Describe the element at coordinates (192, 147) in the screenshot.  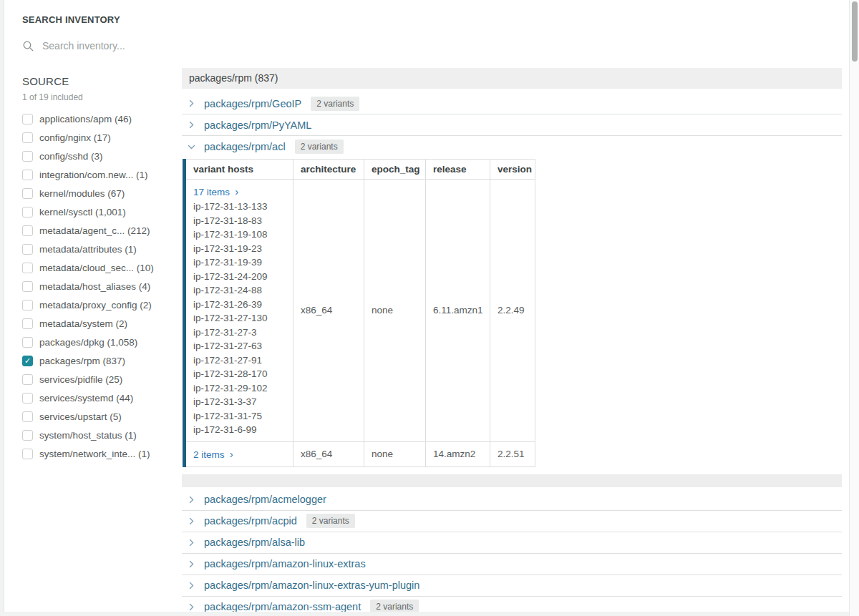
I see `chevron-down-icon` at that location.